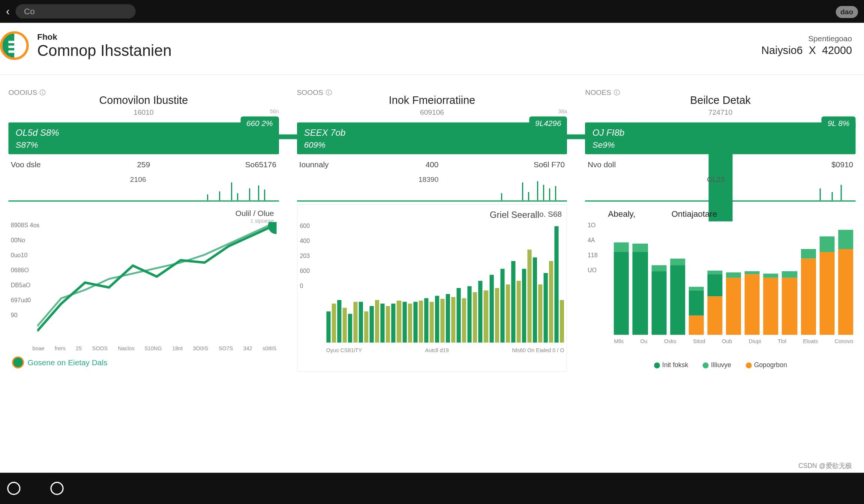  Describe the element at coordinates (432, 11) in the screenshot. I see `browser-top-bar: ‹ Co dao` at that location.